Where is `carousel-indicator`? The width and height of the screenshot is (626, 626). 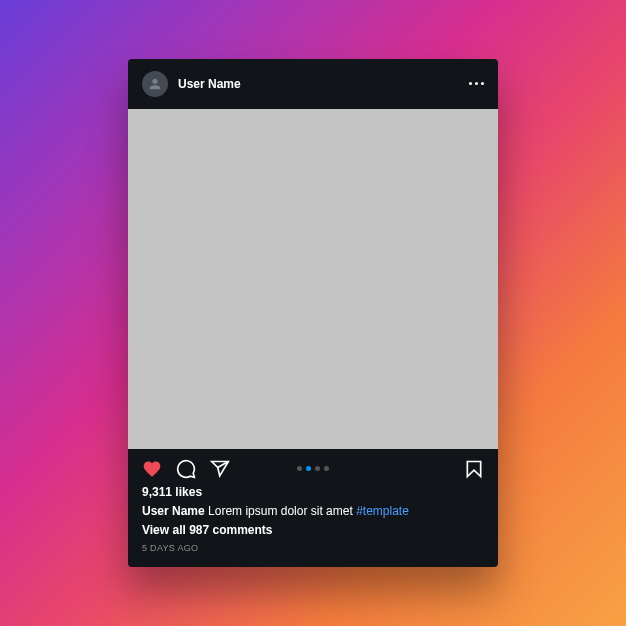
carousel-indicator is located at coordinates (313, 468).